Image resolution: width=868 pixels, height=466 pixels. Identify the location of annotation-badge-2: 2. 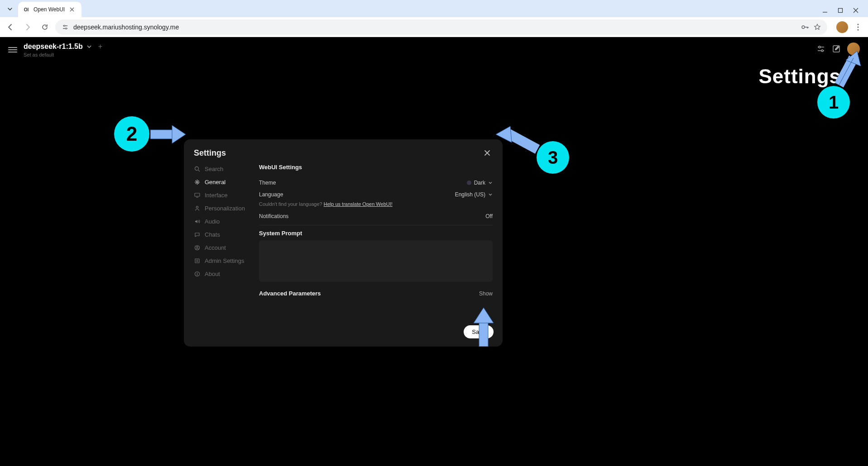
(132, 134).